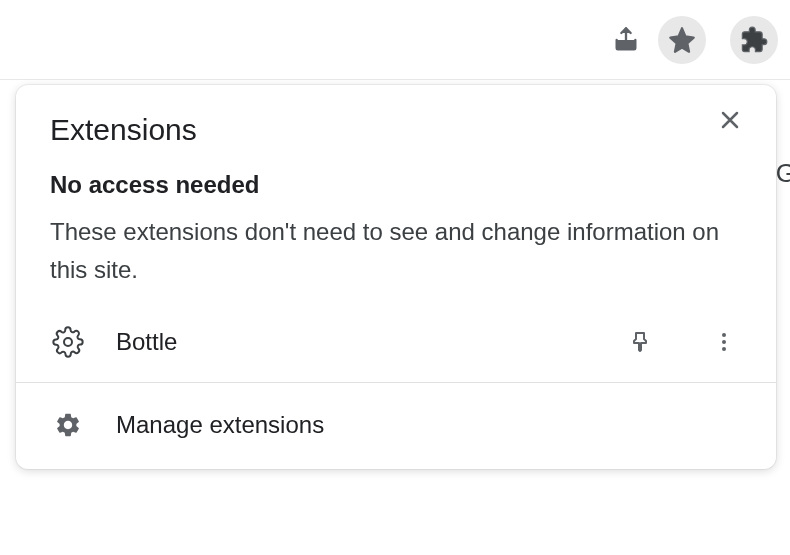 The image size is (790, 555). Describe the element at coordinates (640, 342) in the screenshot. I see `pin-icon` at that location.